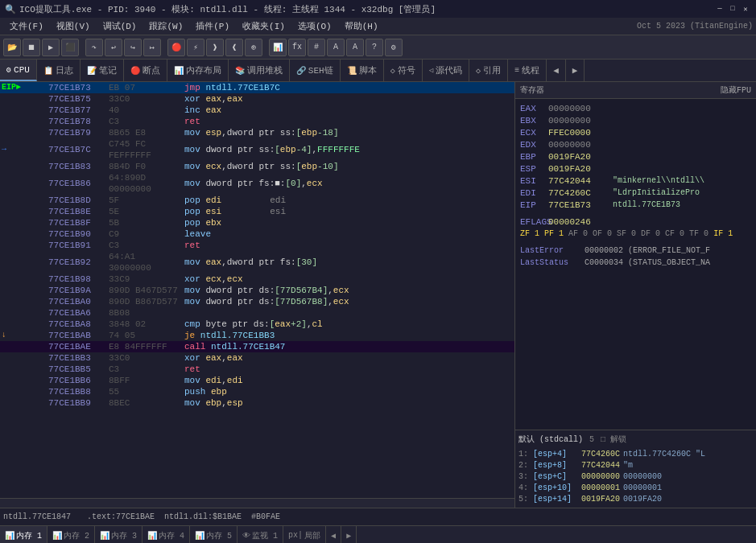 Image resolution: width=756 pixels, height=543 pixels. Describe the element at coordinates (176, 47) in the screenshot. I see `tb-bp: 🔴` at that location.